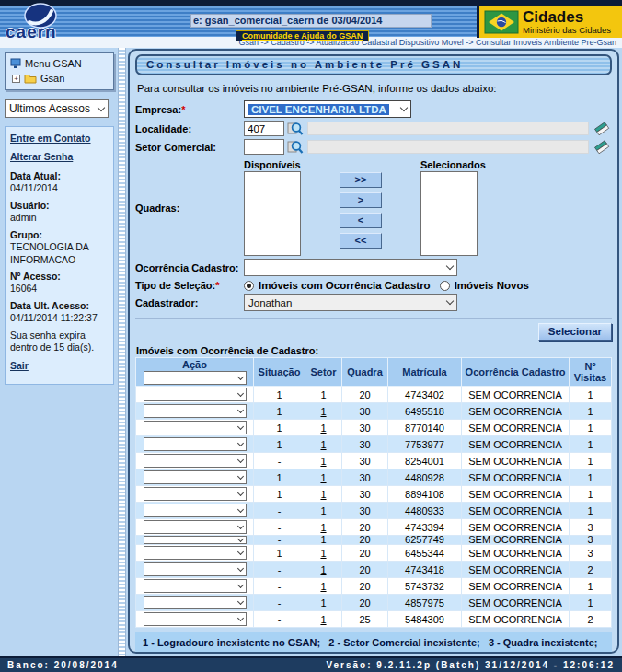  What do you see at coordinates (50, 109) in the screenshot?
I see `ultimos-acessos-value: Ultimos Acessos` at bounding box center [50, 109].